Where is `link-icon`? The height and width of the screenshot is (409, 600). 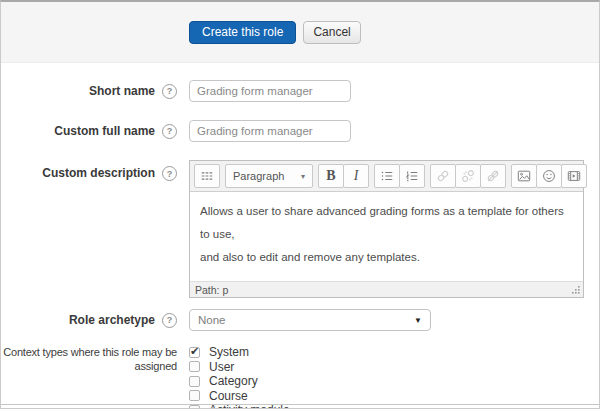
link-icon is located at coordinates (443, 176).